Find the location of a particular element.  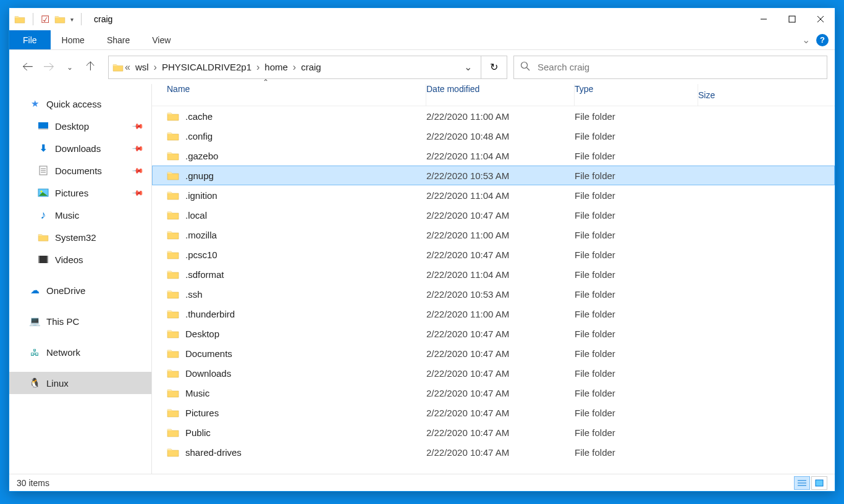

search-input is located at coordinates (679, 67).